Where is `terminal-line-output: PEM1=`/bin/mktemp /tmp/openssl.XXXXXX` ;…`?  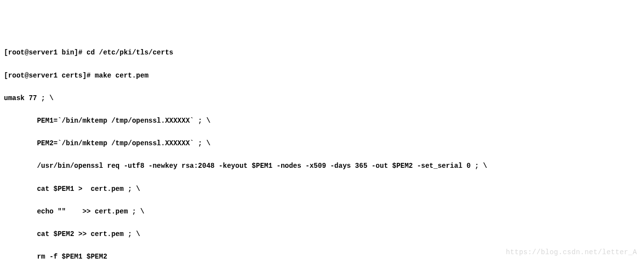 terminal-line-output: PEM1=`/bin/mktemp /tmp/openssl.XXXXXX` ;… is located at coordinates (322, 121).